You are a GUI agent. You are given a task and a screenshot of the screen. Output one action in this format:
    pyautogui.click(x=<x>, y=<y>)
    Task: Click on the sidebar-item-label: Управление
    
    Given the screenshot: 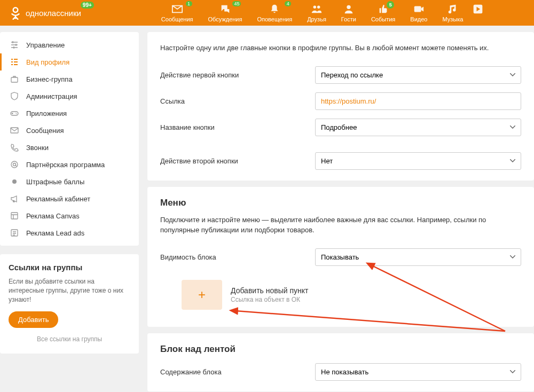 What is the action you would take?
    pyautogui.click(x=45, y=45)
    